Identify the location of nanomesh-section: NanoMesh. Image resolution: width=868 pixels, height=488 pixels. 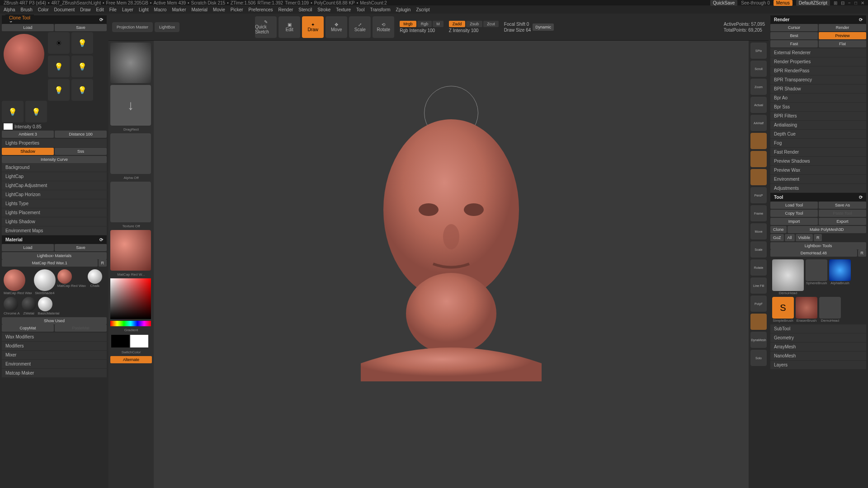
(818, 356).